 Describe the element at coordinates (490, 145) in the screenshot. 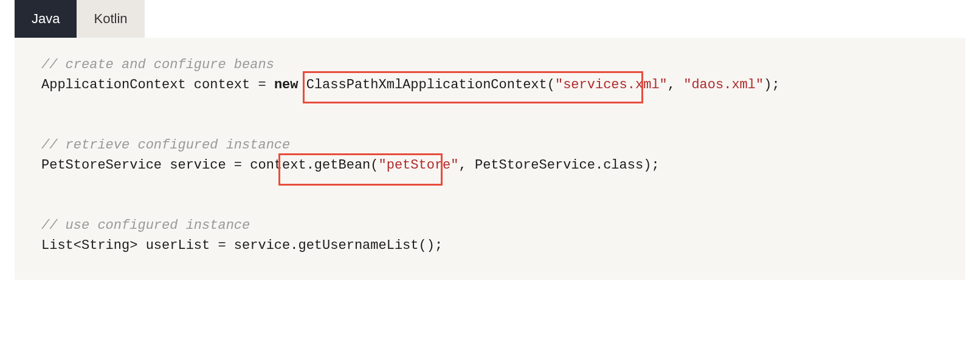

I see `code-line: // retrieve configured instance` at that location.